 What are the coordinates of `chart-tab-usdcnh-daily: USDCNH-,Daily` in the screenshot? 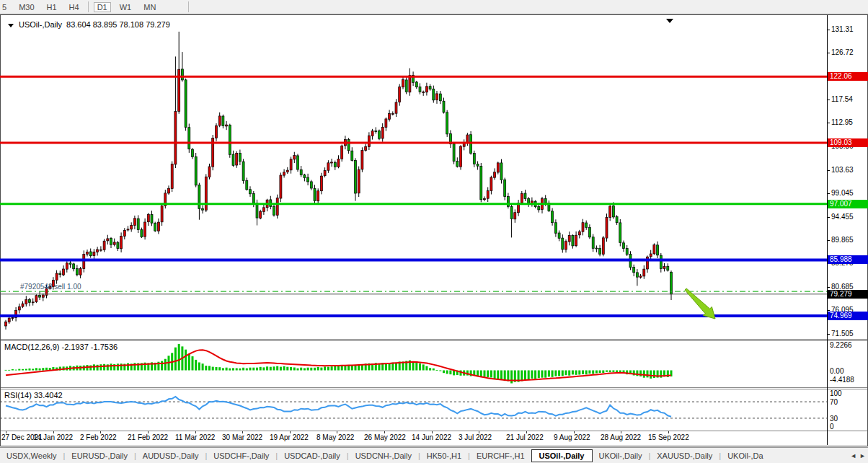 It's located at (384, 456).